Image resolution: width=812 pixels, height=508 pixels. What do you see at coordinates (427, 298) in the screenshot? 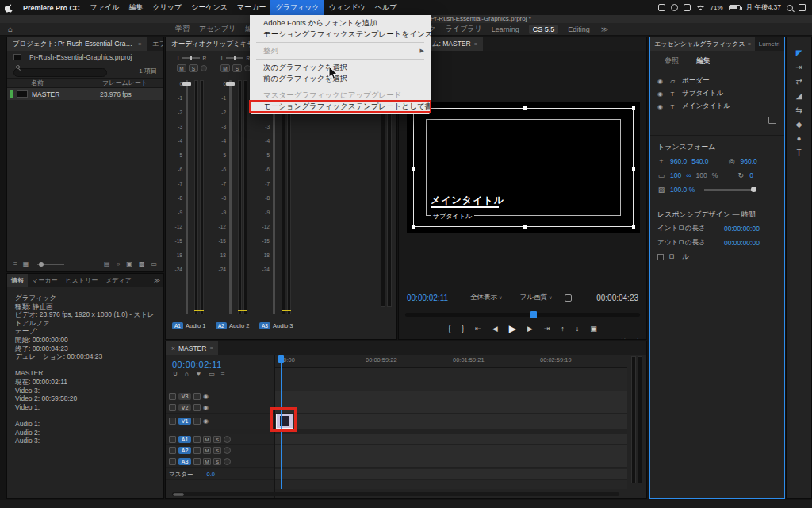
I see `program-current-timecode: 00:00:02:11` at bounding box center [427, 298].